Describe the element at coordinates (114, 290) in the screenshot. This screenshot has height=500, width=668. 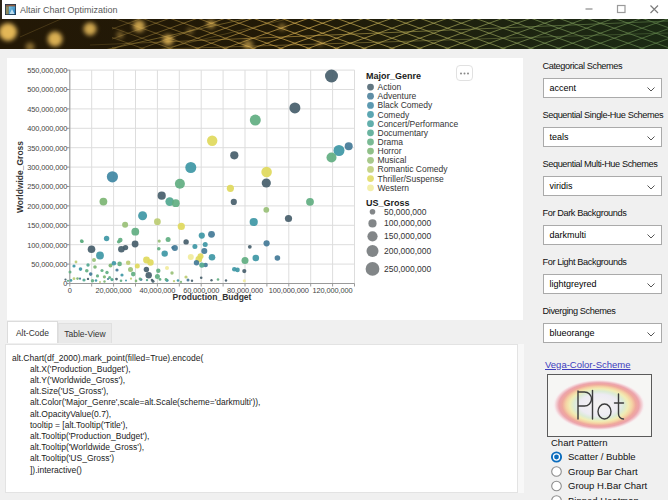
I see `svg-text: 20,000,000` at that location.